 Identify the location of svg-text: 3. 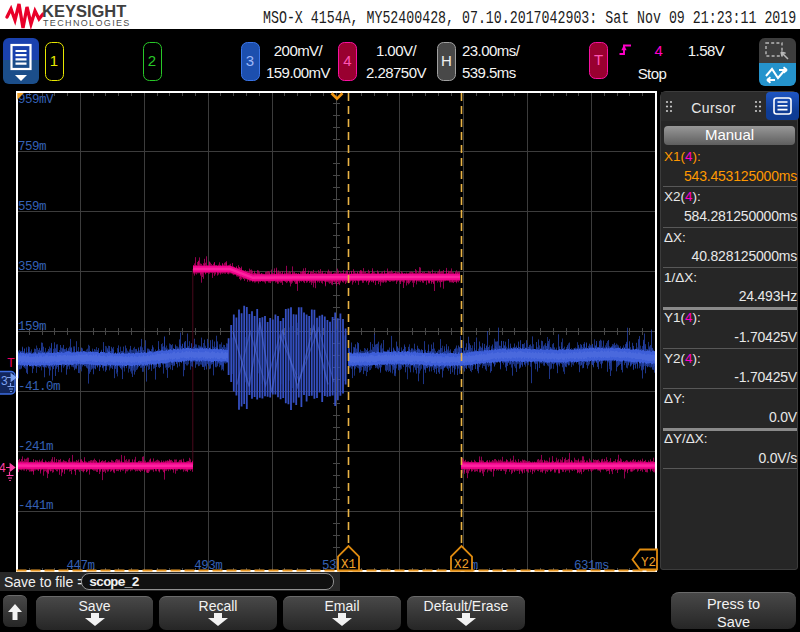
(4, 381).